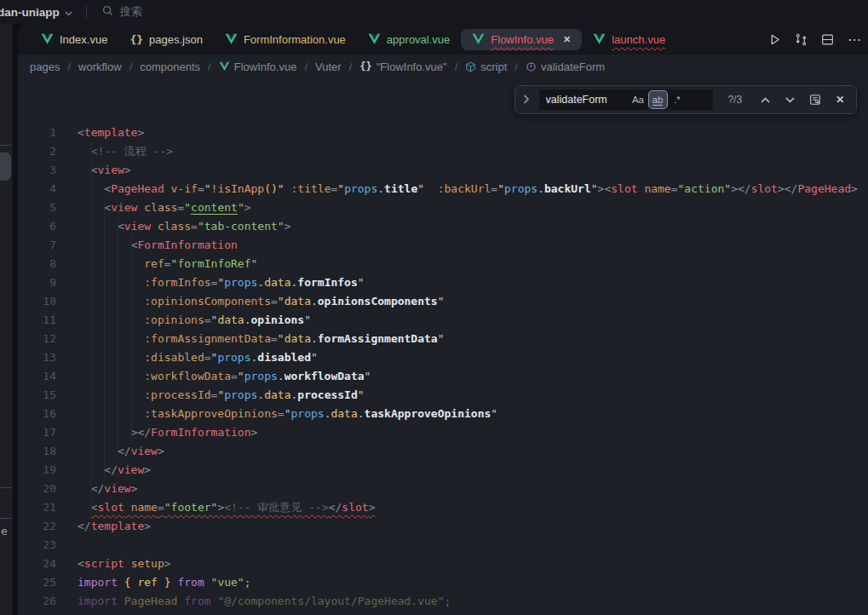 Image resolution: width=868 pixels, height=615 pixels. I want to click on method-icon, so click(532, 66).